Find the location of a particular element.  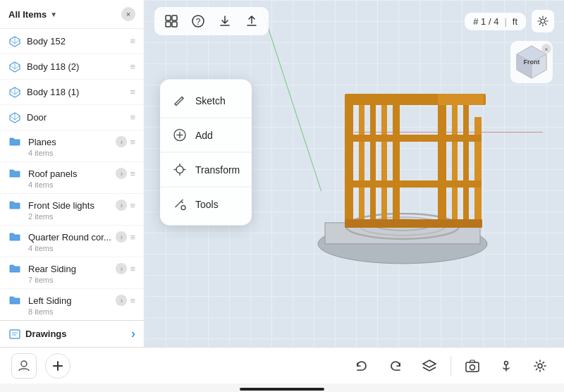

footer-arrow-icon: › is located at coordinates (133, 334).